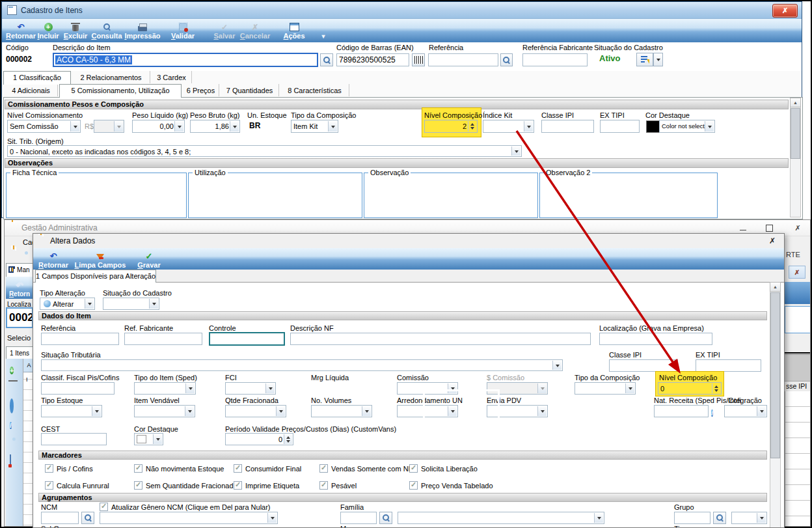 The height and width of the screenshot is (528, 812). What do you see at coordinates (315, 126) in the screenshot?
I see `tipo-composicao-select: Item Kit` at bounding box center [315, 126].